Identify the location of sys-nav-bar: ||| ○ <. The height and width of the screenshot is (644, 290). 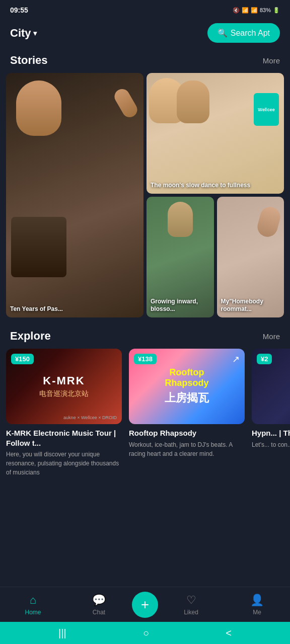
(145, 633).